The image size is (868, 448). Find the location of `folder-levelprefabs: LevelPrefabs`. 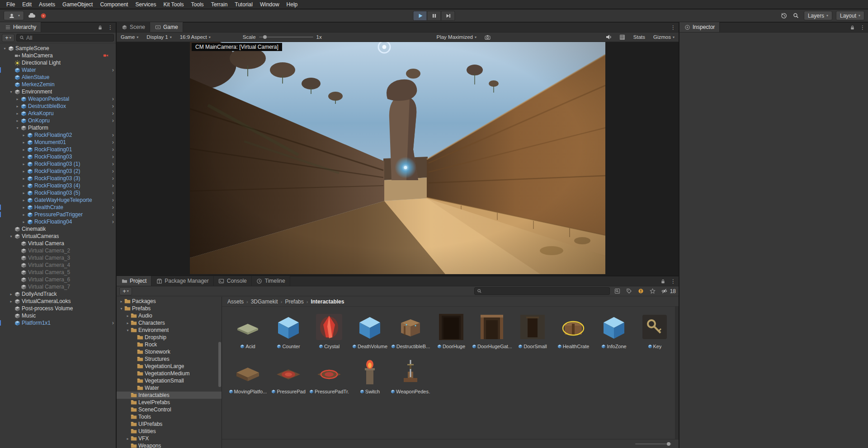

folder-levelprefabs: LevelPrefabs is located at coordinates (169, 402).